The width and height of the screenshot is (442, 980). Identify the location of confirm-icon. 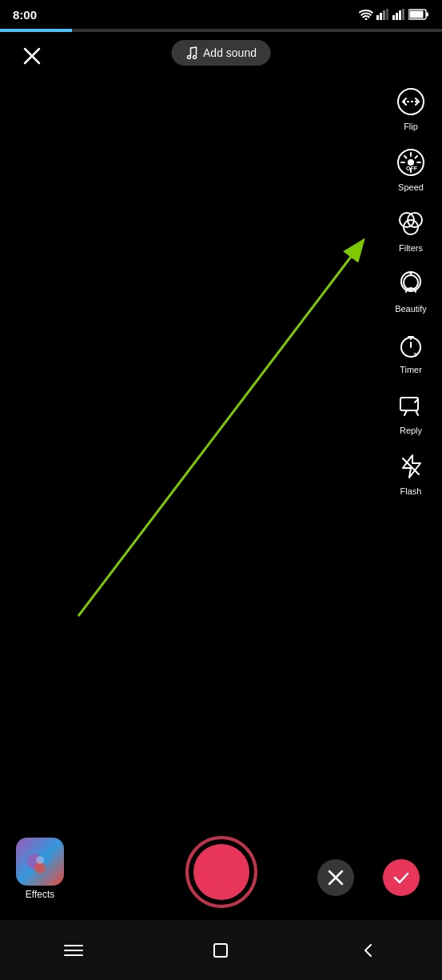
(401, 878).